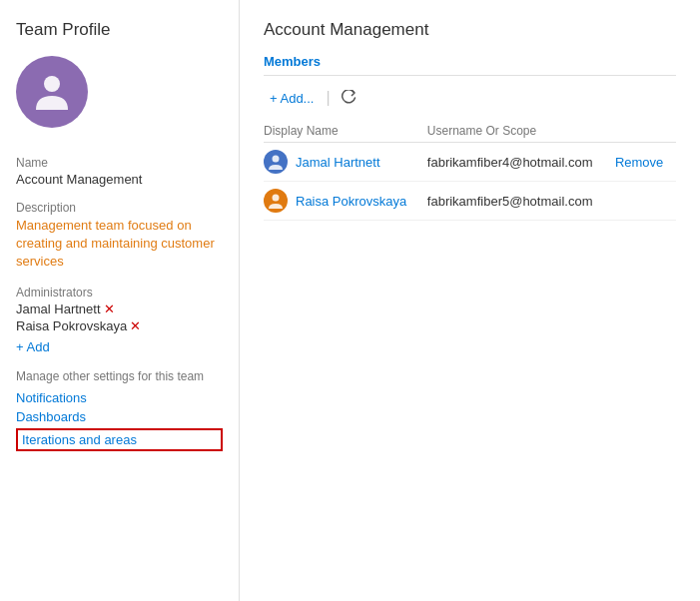  What do you see at coordinates (120, 293) in the screenshot?
I see `administrators-label: Administrators` at bounding box center [120, 293].